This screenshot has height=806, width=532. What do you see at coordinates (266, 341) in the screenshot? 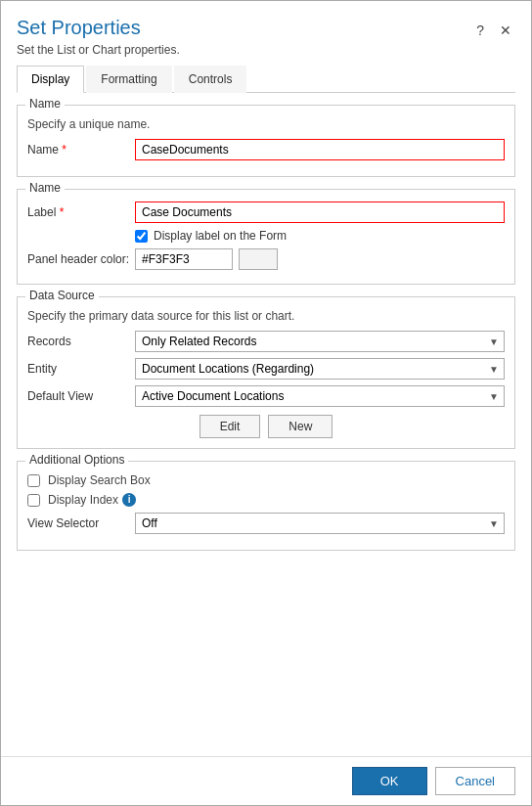
I see `records-row: Records Only Related Records All Record …` at bounding box center [266, 341].